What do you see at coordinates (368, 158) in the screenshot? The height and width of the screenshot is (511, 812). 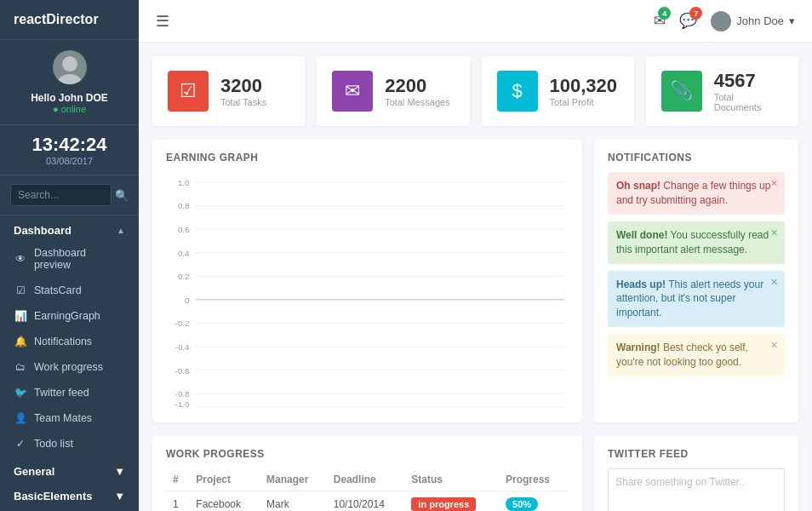 I see `earning-graph-title: EARNING GRAPH` at bounding box center [368, 158].